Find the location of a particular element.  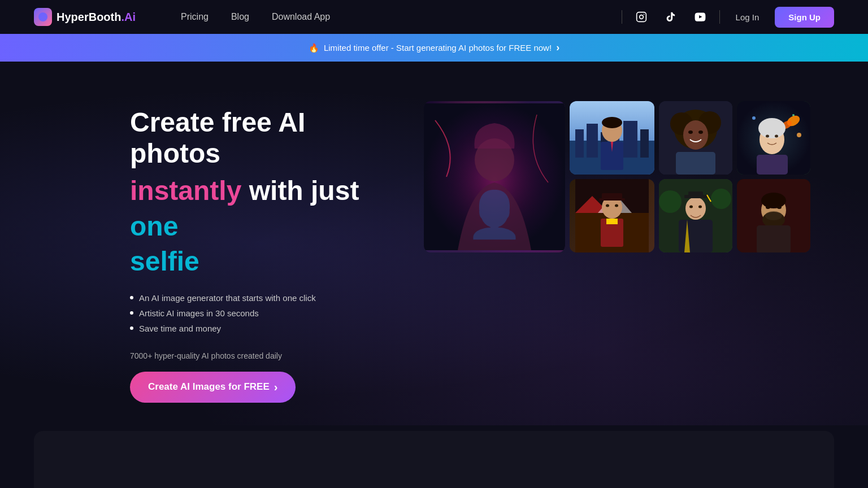

cta-label: Create AI Images for FREE is located at coordinates (209, 387).